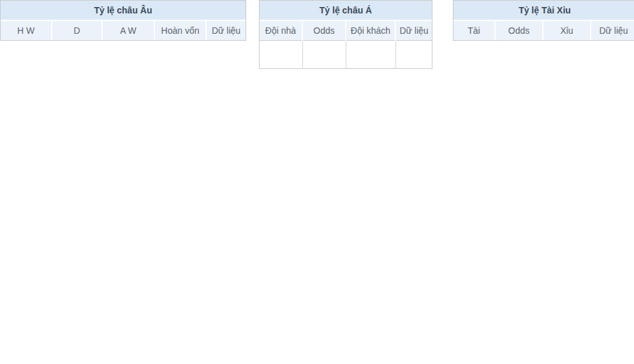 Image resolution: width=634 pixels, height=364 pixels. What do you see at coordinates (346, 55) in the screenshot?
I see `odds-row` at bounding box center [346, 55].